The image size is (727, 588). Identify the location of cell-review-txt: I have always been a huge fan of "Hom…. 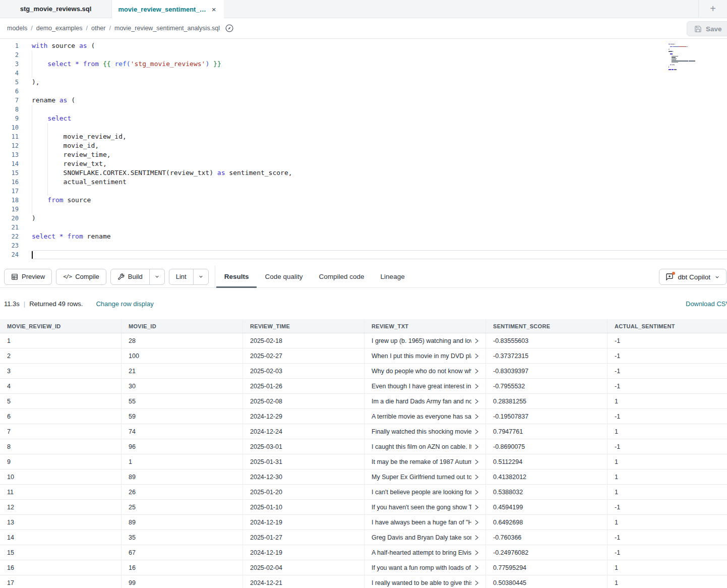
(426, 522).